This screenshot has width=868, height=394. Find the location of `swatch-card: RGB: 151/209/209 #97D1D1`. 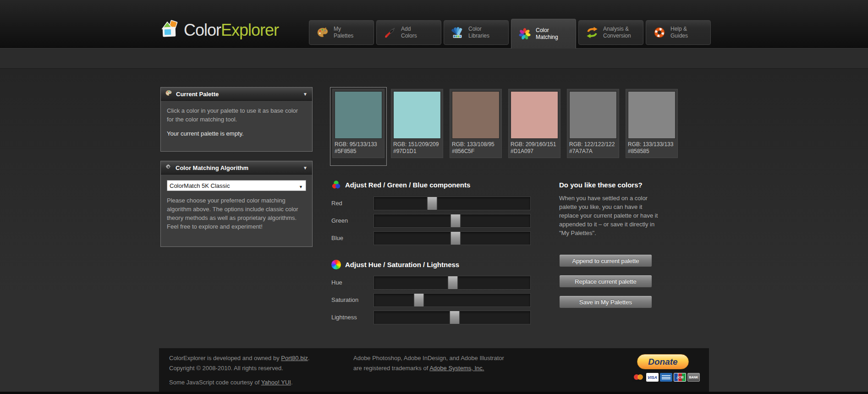

swatch-card: RGB: 151/209/209 #97D1D1 is located at coordinates (417, 124).